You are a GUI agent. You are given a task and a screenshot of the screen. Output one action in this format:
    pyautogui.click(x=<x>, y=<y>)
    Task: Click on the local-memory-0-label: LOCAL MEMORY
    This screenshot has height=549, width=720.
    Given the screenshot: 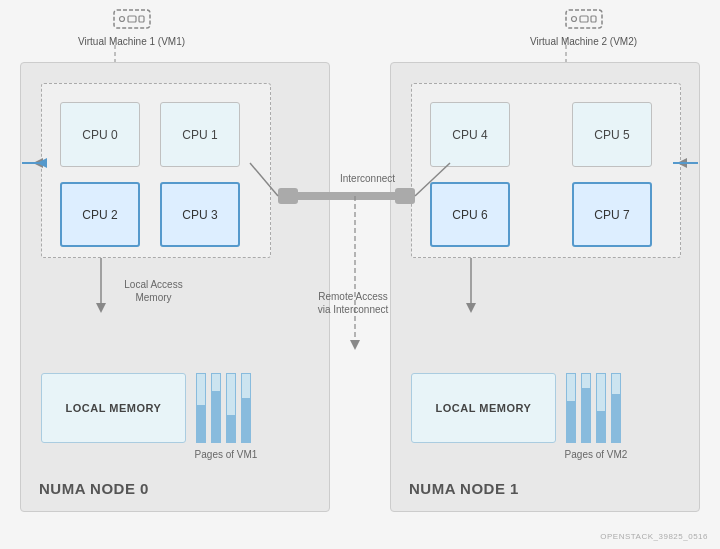 What is the action you would take?
    pyautogui.click(x=114, y=408)
    